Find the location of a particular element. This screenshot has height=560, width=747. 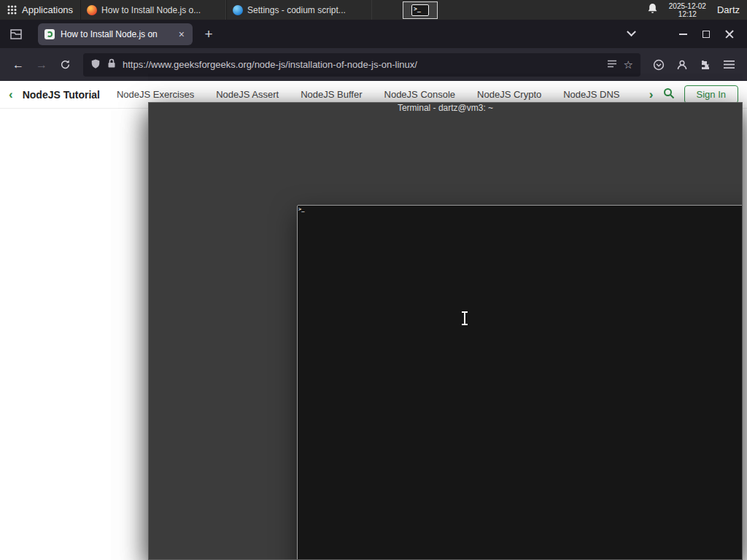

top-panel: Applications How to Install Node.js o...… is located at coordinates (374, 10).